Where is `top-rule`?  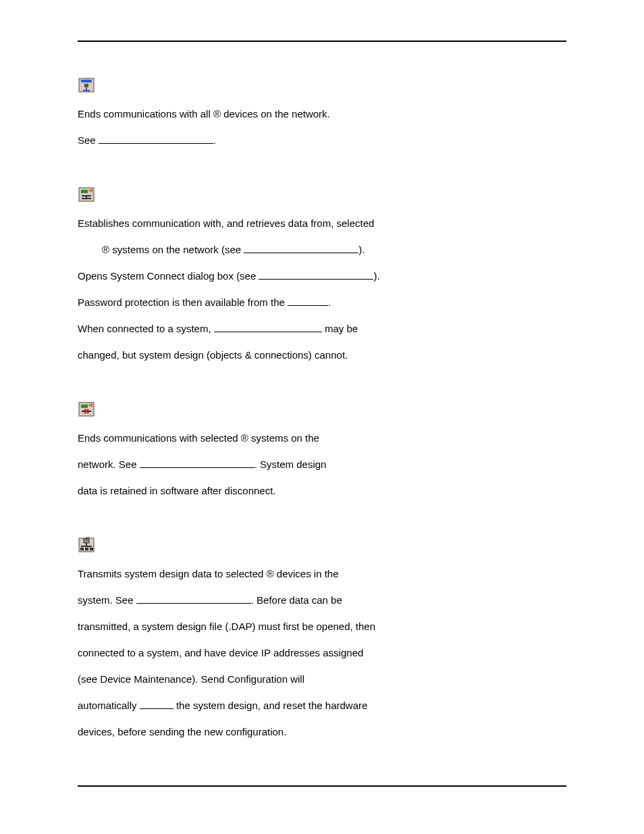
top-rule is located at coordinates (322, 41).